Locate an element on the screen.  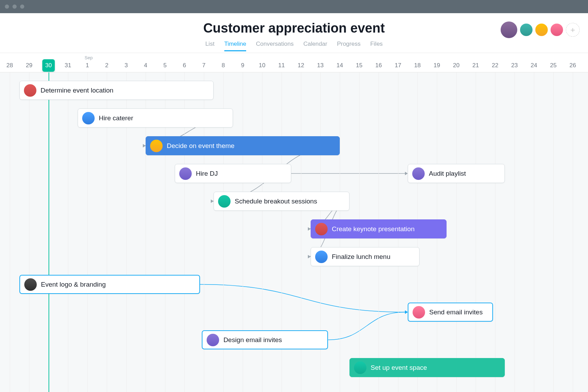
tab-list: List is located at coordinates (210, 46).